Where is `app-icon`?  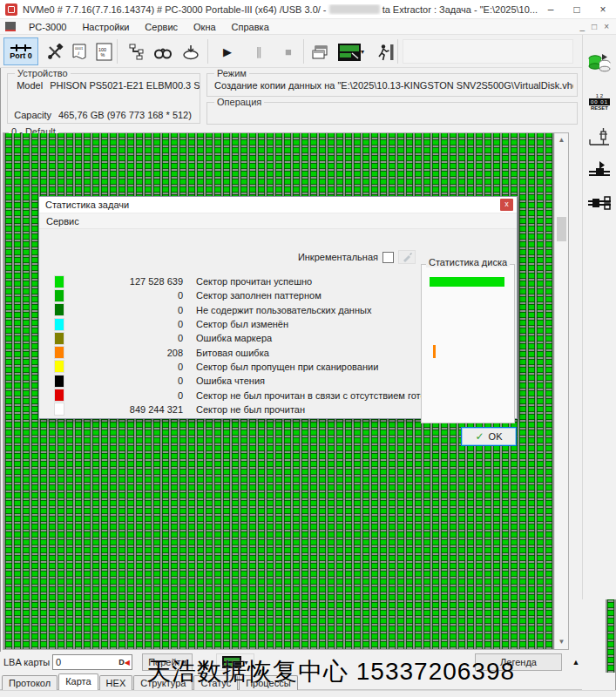 app-icon is located at coordinates (11, 10).